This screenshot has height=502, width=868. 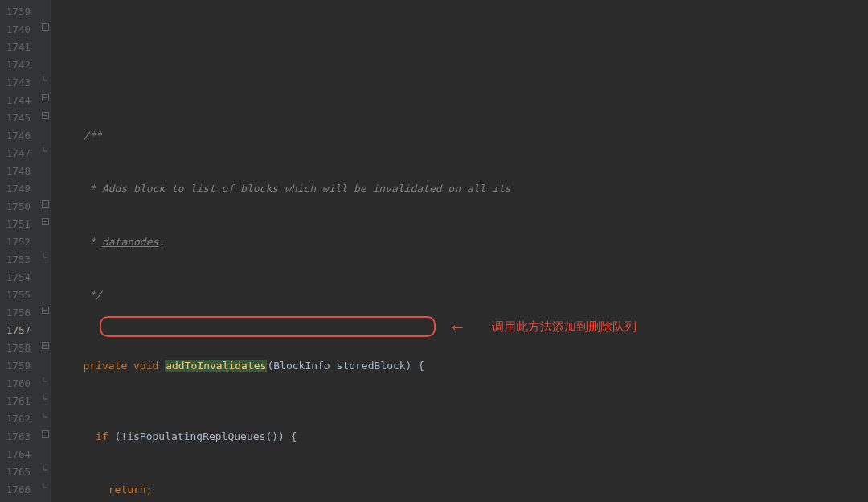 I want to click on line-number: 1765, so click(x=18, y=472).